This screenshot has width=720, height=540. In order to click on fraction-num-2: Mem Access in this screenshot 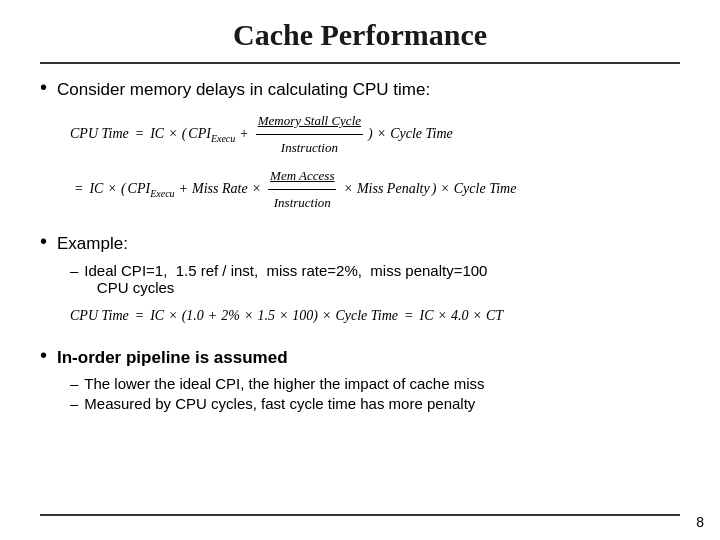, I will do `click(302, 176)`.